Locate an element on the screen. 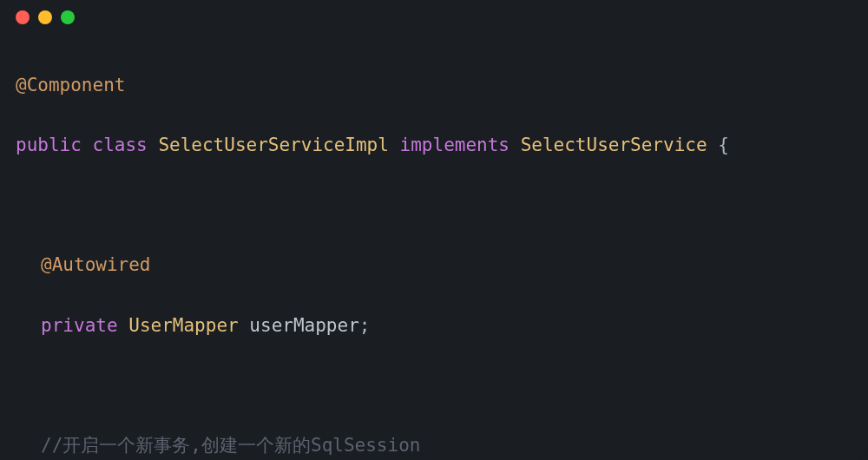  code-line: @Component is located at coordinates (434, 85).